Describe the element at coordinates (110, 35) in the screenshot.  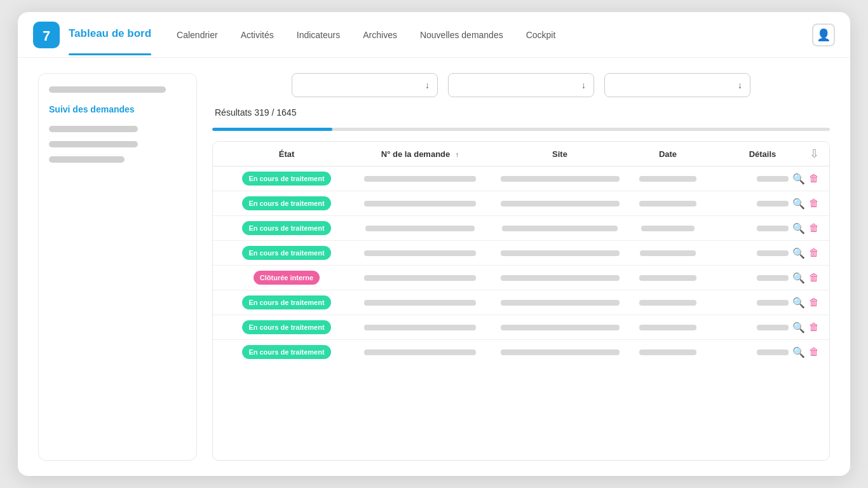
I see `nav-brand: Tableau de bord` at that location.